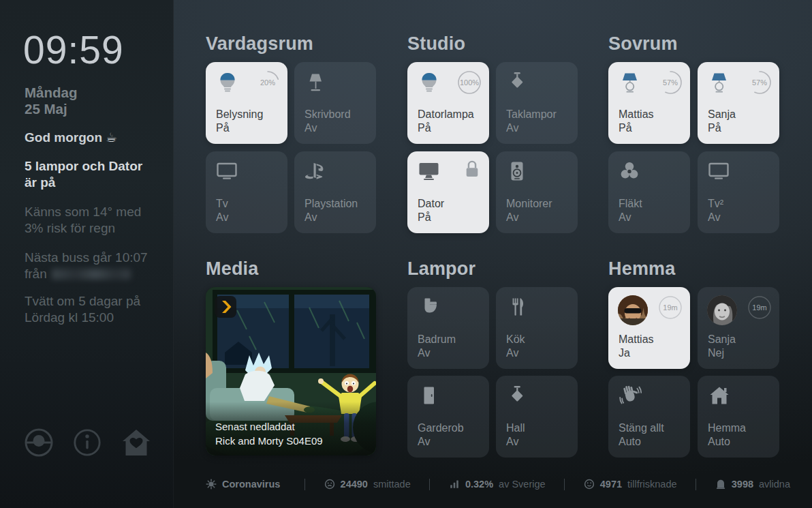 Image resolution: width=812 pixels, height=508 pixels. What do you see at coordinates (87, 443) in the screenshot?
I see `info-icon` at bounding box center [87, 443].